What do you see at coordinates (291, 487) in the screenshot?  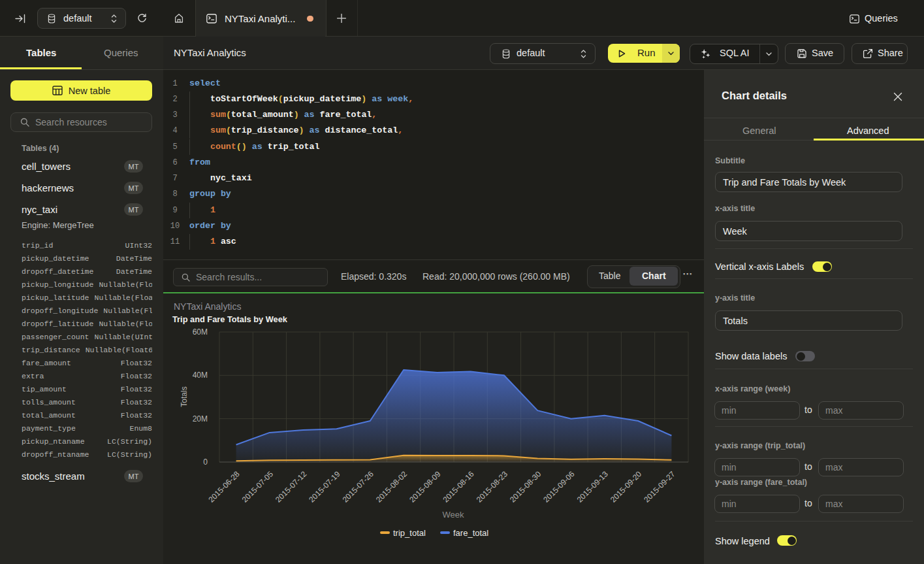 I see `svg-text: 2015-07-12` at bounding box center [291, 487].